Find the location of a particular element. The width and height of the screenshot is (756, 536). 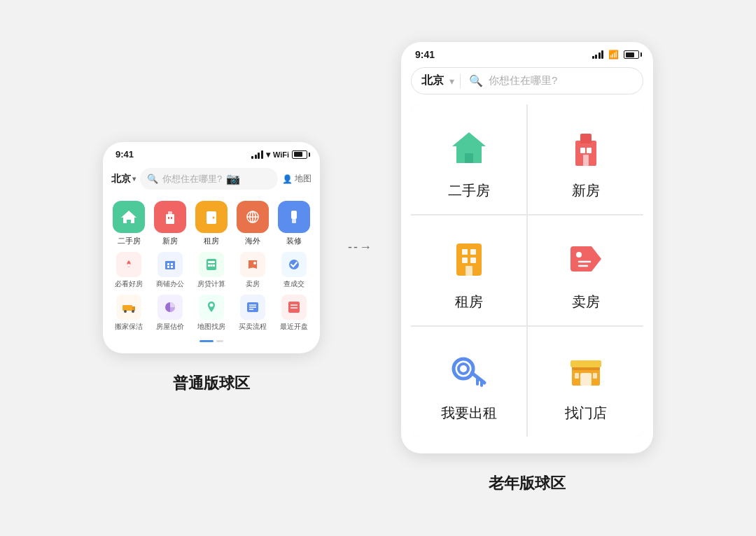

check-icon is located at coordinates (294, 265).